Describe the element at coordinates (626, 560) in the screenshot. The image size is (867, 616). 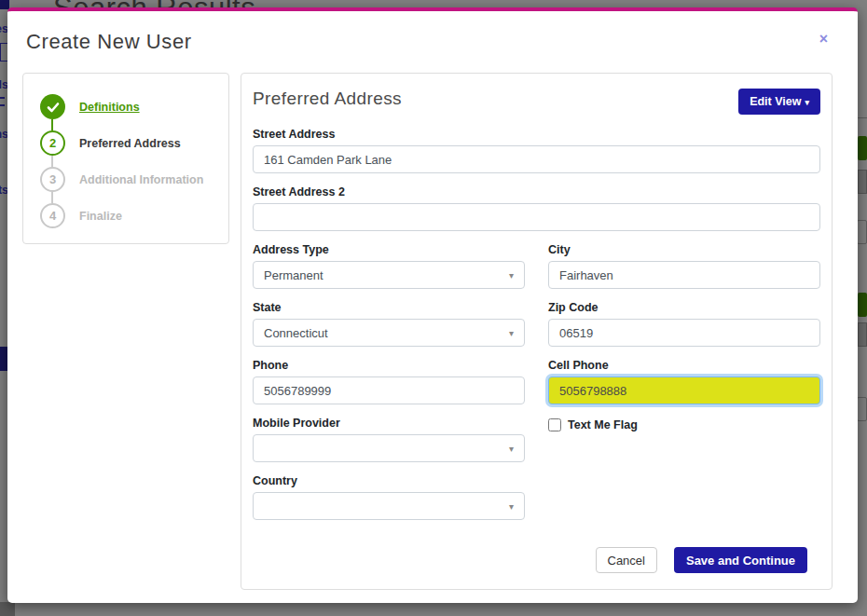
I see `cancel-button: Cancel` at that location.